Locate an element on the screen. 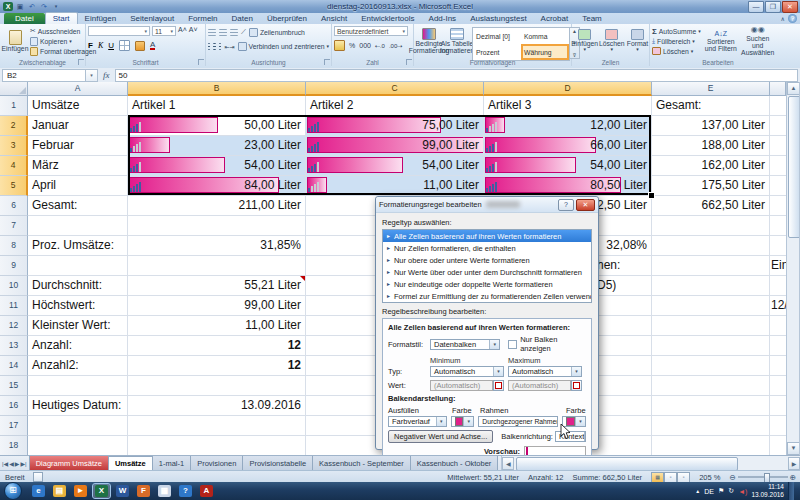 This screenshot has width=800, height=500. tab-daten: Daten is located at coordinates (242, 18).